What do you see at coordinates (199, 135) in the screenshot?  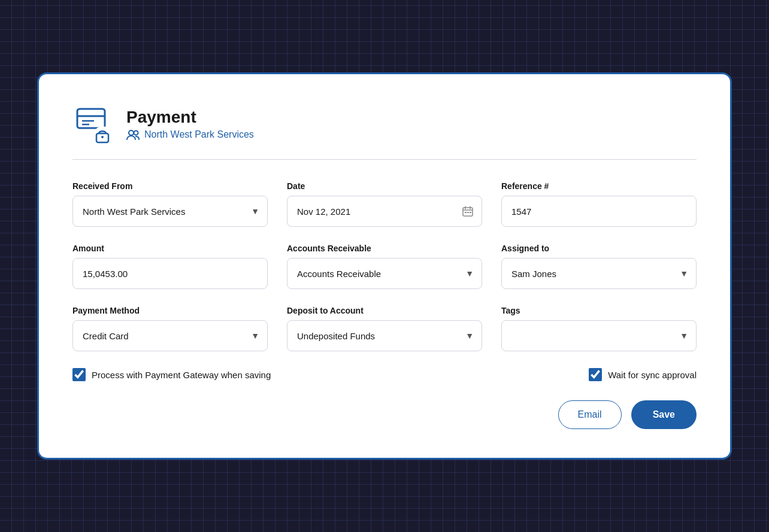 I see `company-name: North West Park Services` at bounding box center [199, 135].